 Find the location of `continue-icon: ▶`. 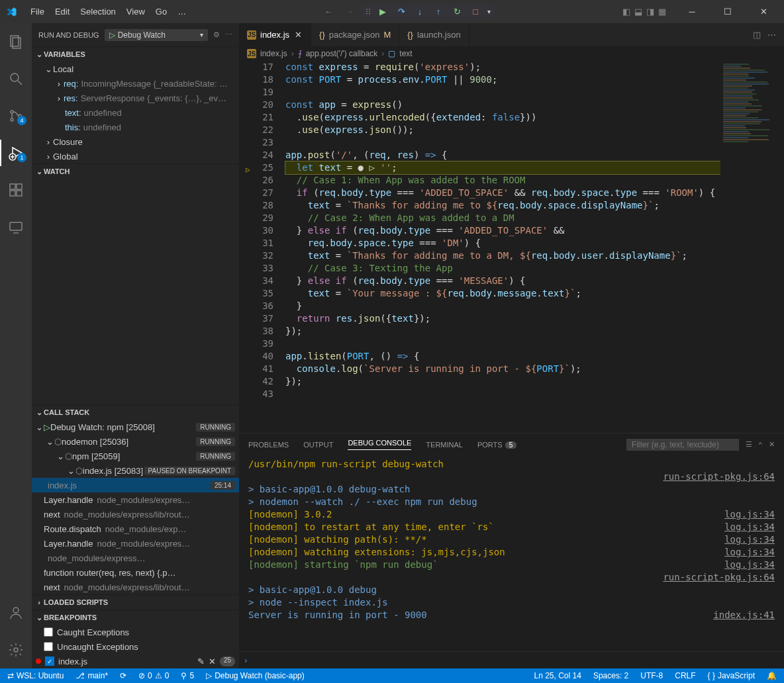

continue-icon: ▶ is located at coordinates (383, 12).